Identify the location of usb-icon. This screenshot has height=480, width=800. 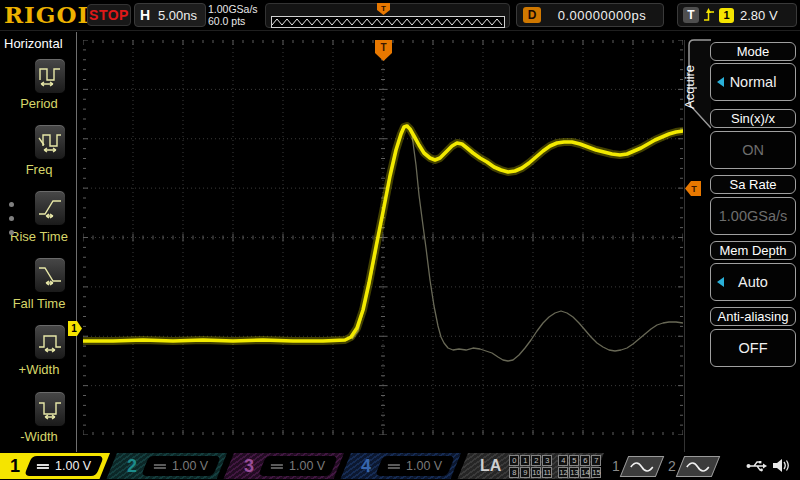
(757, 466).